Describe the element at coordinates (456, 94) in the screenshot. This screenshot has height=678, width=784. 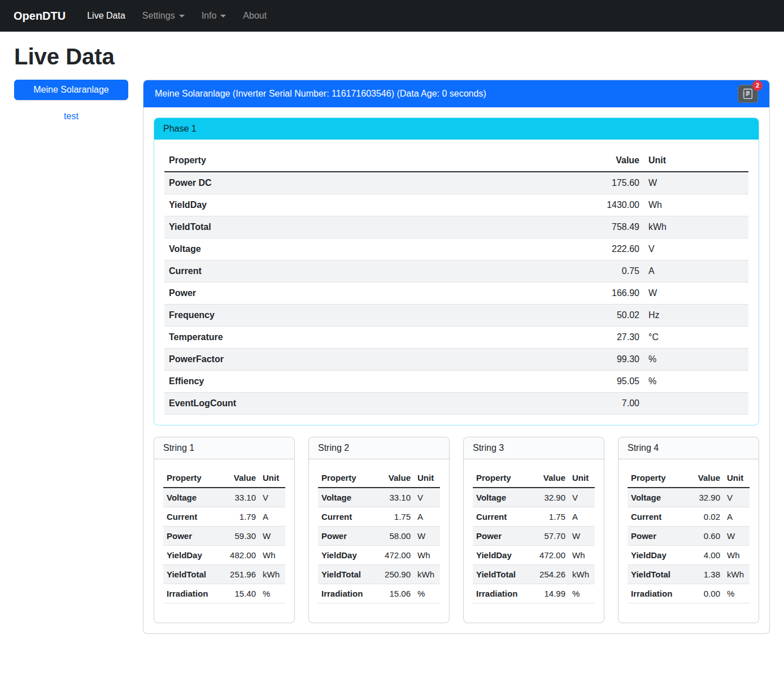
I see `inverter-card-header: Meine Solaranlage (Inverter Serial Numbe…` at that location.